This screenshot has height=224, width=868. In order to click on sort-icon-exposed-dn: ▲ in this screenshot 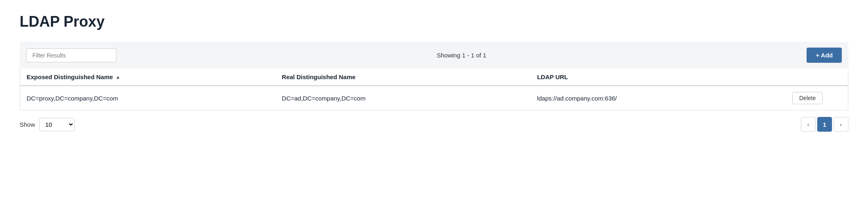, I will do `click(118, 77)`.